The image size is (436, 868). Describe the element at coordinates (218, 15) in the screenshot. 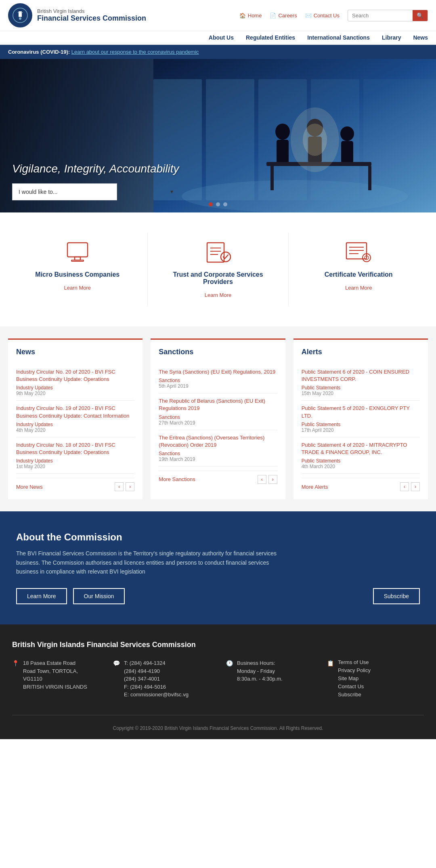

I see `header-top: British Virgin Islands Financial Service…` at that location.